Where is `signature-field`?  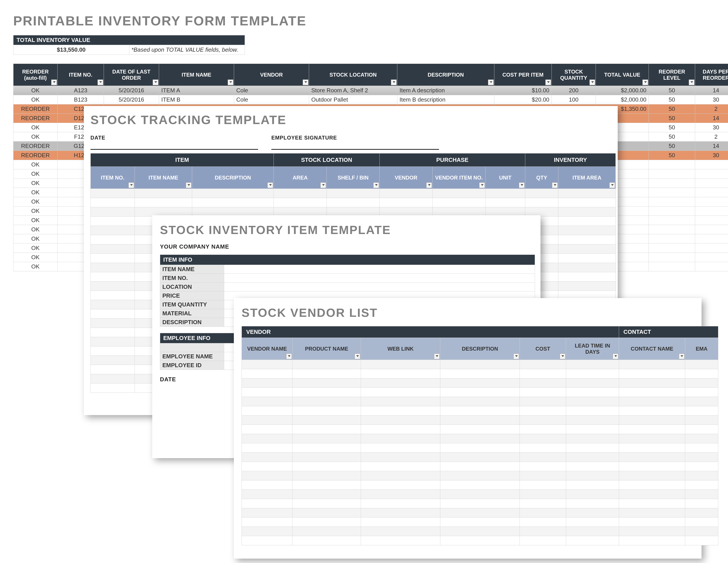 signature-field is located at coordinates (355, 145).